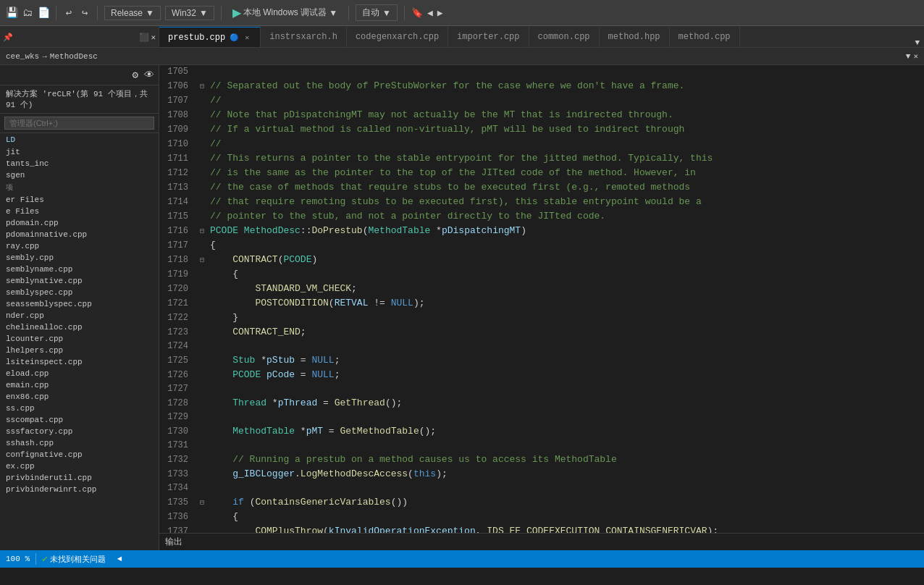 The width and height of the screenshot is (924, 585). I want to click on list-item-privbinderutil: privbinderutil.cpp, so click(80, 478).